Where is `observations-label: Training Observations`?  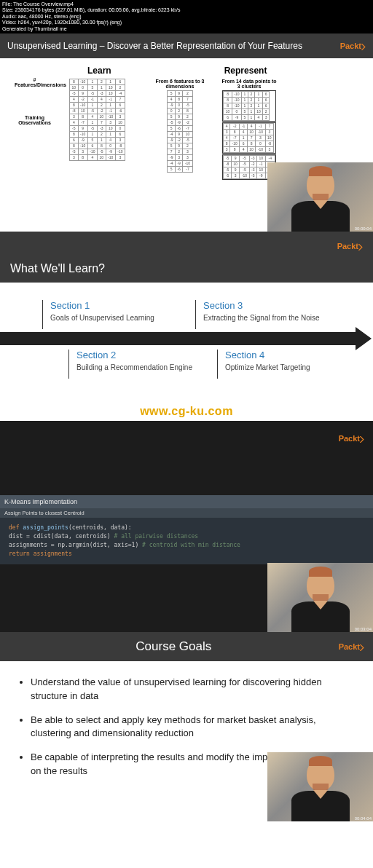
observations-label: Training Observations is located at coordinates (35, 120).